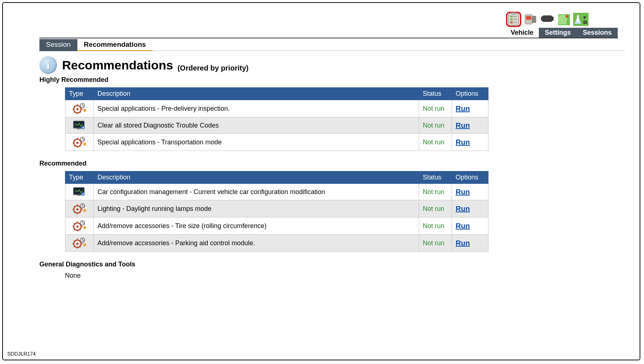  What do you see at coordinates (530, 19) in the screenshot?
I see `settings-tool-icon` at bounding box center [530, 19].